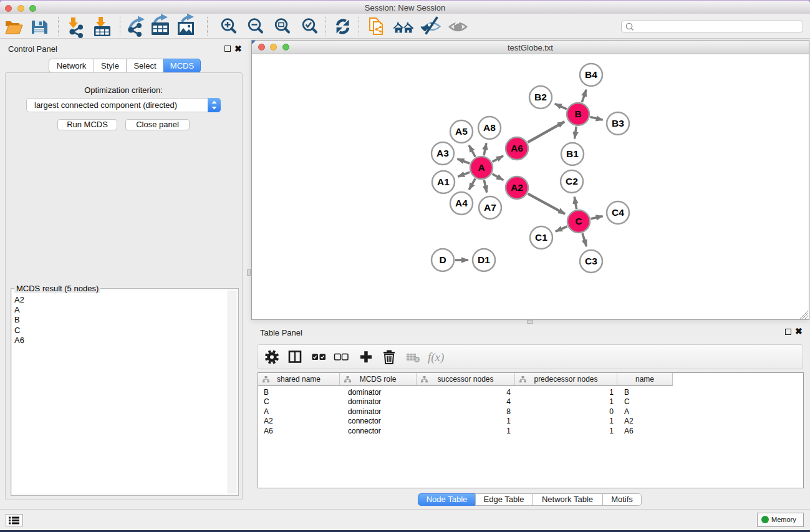 The image size is (810, 532). Describe the element at coordinates (443, 182) in the screenshot. I see `svg-text: A1` at that location.